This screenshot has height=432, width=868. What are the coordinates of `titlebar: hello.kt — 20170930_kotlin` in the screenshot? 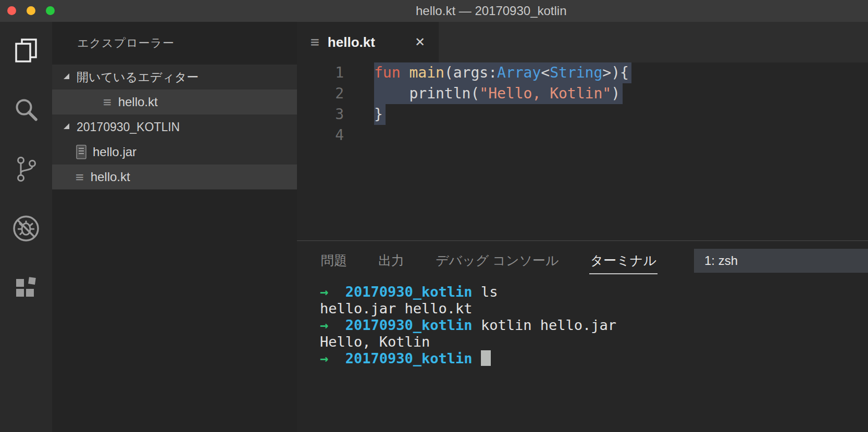 It's located at (434, 11).